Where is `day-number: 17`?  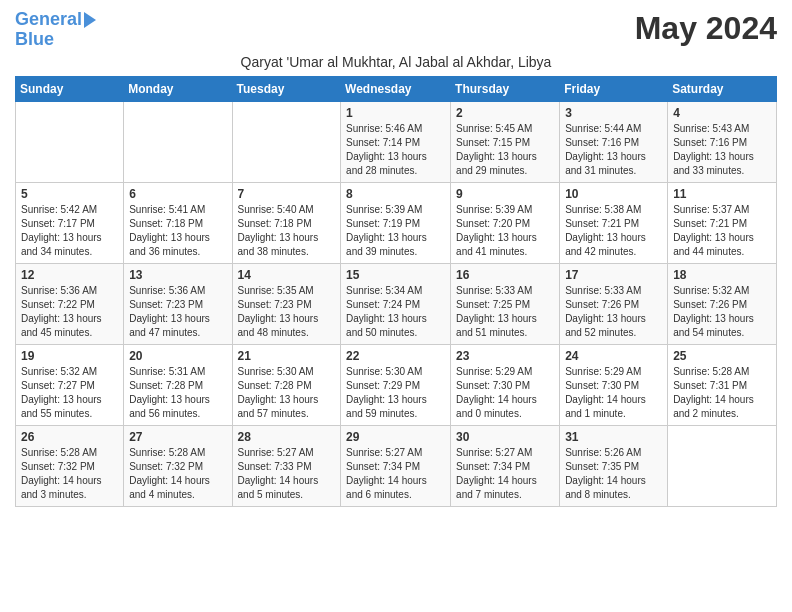
day-number: 17 is located at coordinates (614, 275).